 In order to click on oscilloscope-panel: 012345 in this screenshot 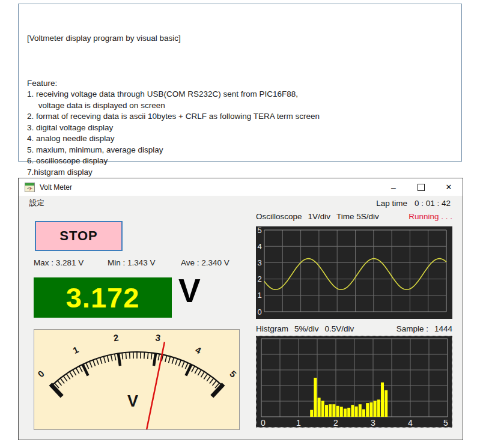, I will do `click(354, 273)`.